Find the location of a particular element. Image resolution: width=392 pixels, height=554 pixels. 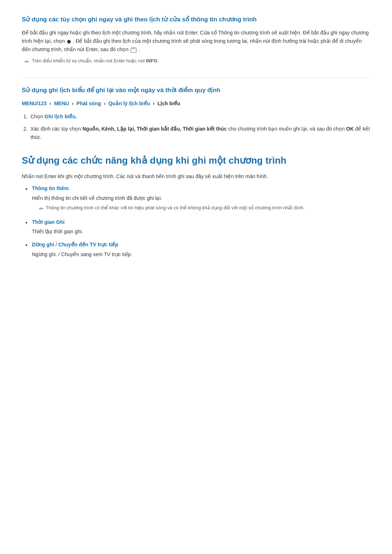

breadcrumb-sep2: › is located at coordinates (73, 103).